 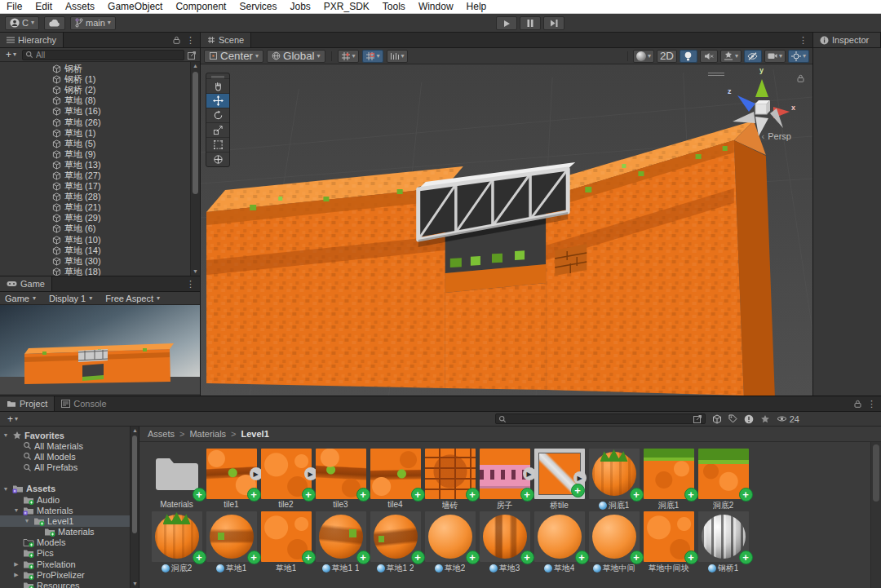 I want to click on menu-services: Services, so click(x=258, y=7).